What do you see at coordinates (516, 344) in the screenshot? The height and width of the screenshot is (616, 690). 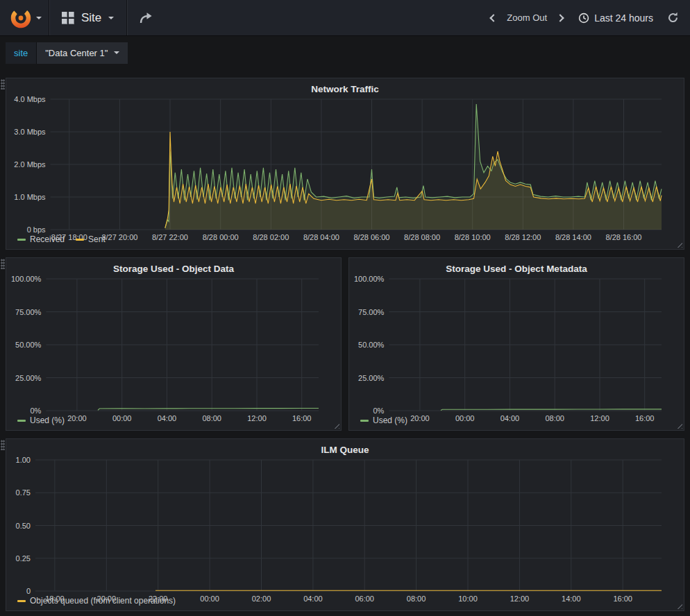 I see `panel-storage-object-metadata: Storage Used - Object Metadata 20:0000:0…` at bounding box center [516, 344].